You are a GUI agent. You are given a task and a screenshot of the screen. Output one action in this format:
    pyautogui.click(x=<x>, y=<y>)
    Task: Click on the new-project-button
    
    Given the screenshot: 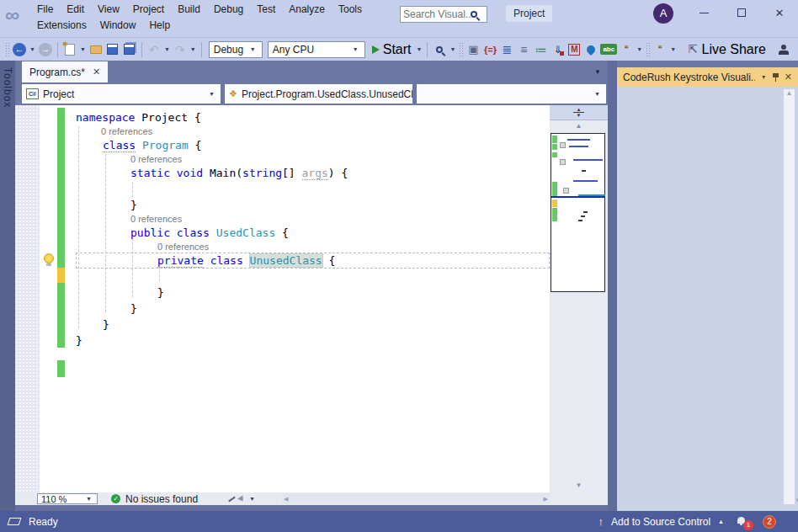 What is the action you would take?
    pyautogui.click(x=70, y=50)
    